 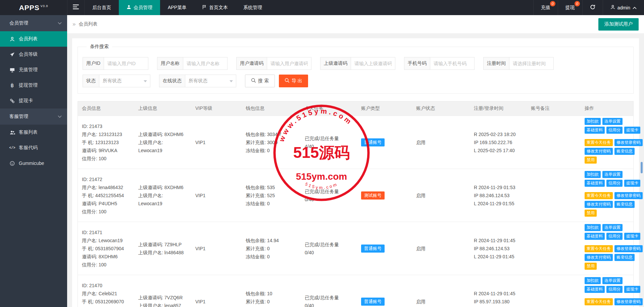 What do you see at coordinates (593, 7) in the screenshot?
I see `refresh-button` at bounding box center [593, 7].